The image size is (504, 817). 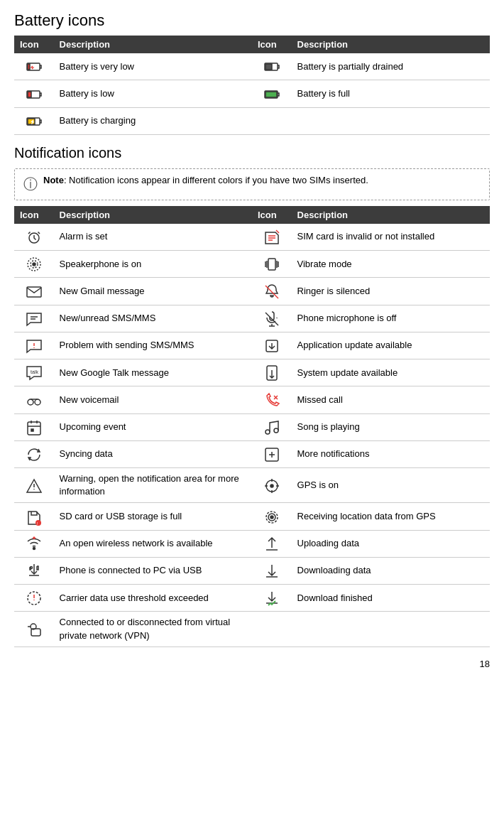 What do you see at coordinates (153, 516) in the screenshot?
I see `notif-desc1: SD card or USB storage is full` at bounding box center [153, 516].